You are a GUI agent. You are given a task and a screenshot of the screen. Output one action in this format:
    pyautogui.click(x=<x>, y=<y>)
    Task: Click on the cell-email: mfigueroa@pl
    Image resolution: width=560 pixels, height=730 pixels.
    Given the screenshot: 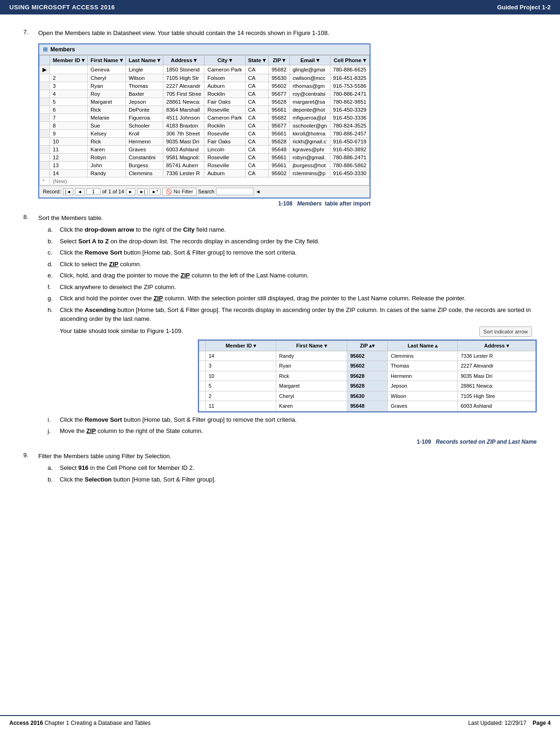 What is the action you would take?
    pyautogui.click(x=310, y=118)
    